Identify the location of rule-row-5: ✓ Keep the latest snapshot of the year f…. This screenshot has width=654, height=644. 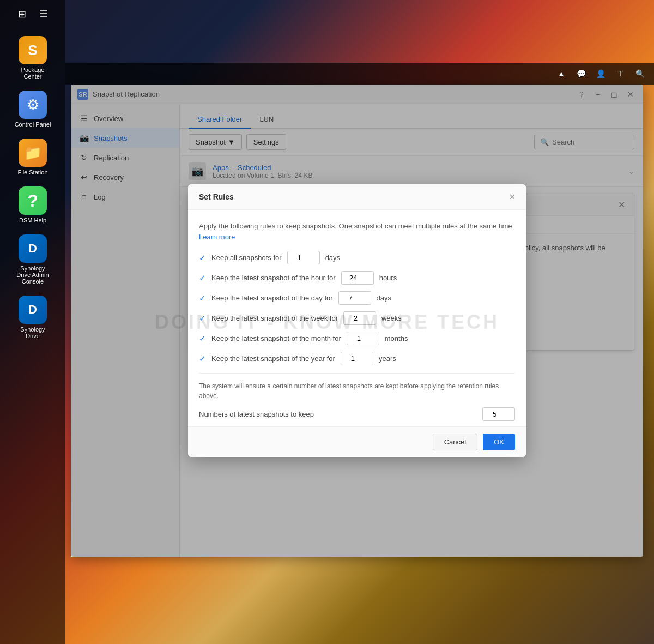
(357, 359).